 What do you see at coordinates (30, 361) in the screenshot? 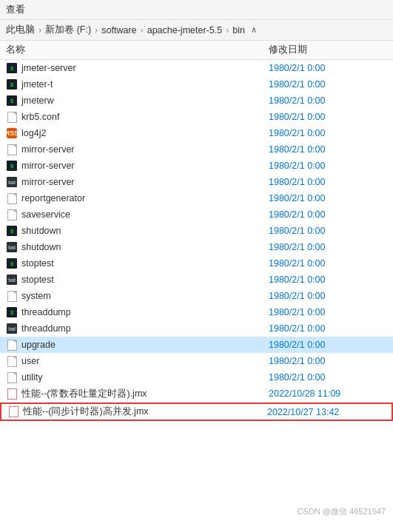
I see `file-name-text: user` at bounding box center [30, 361].